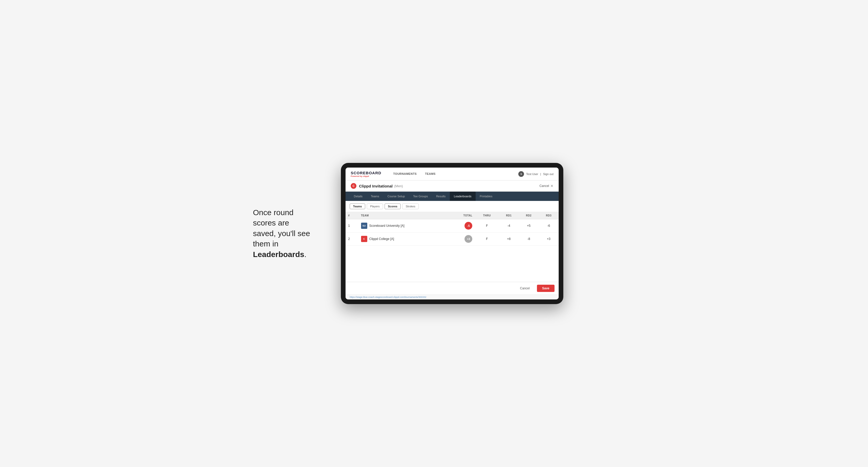 The image size is (868, 467). Describe the element at coordinates (521, 174) in the screenshot. I see `user-avatar: S` at that location.